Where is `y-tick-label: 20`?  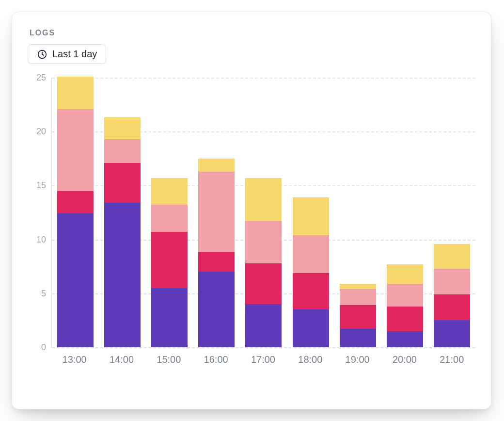 y-tick-label: 20 is located at coordinates (41, 132).